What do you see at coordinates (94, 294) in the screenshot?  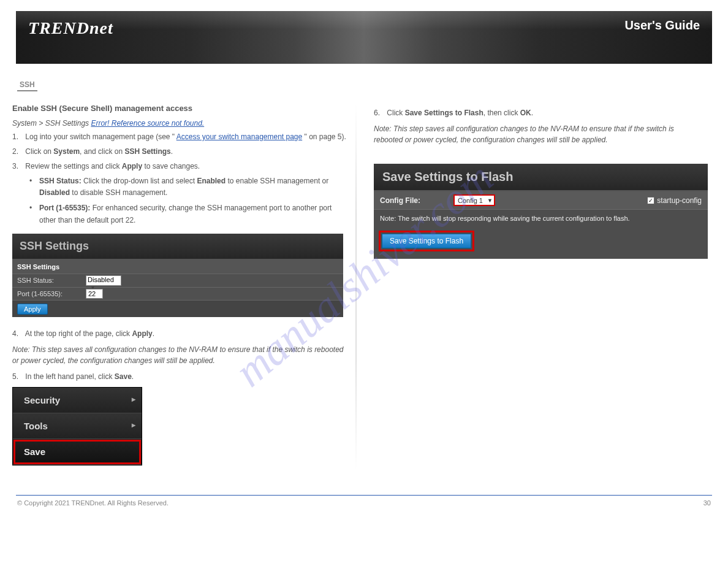 I see `ssh-port-input` at bounding box center [94, 294].